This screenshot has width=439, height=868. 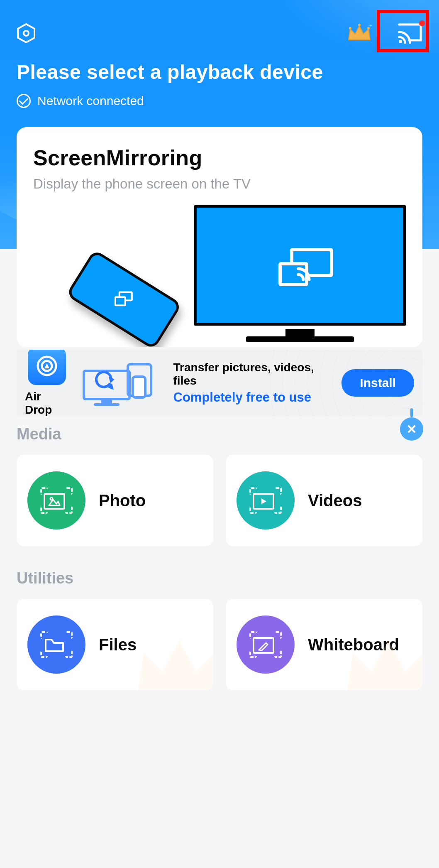 I want to click on cast-mini-icon, so click(x=124, y=299).